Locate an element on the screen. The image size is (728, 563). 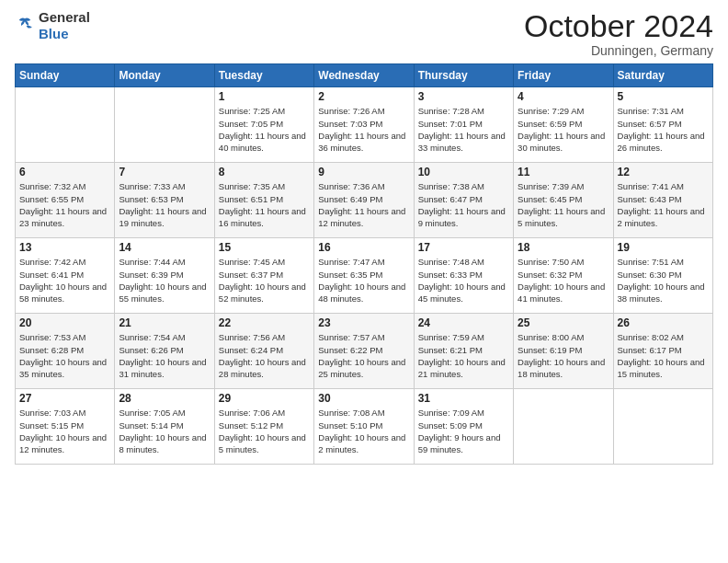
calendar-cell: 22Sunrise: 7:56 AMSunset: 6:24 PMDayligh… is located at coordinates (264, 351).